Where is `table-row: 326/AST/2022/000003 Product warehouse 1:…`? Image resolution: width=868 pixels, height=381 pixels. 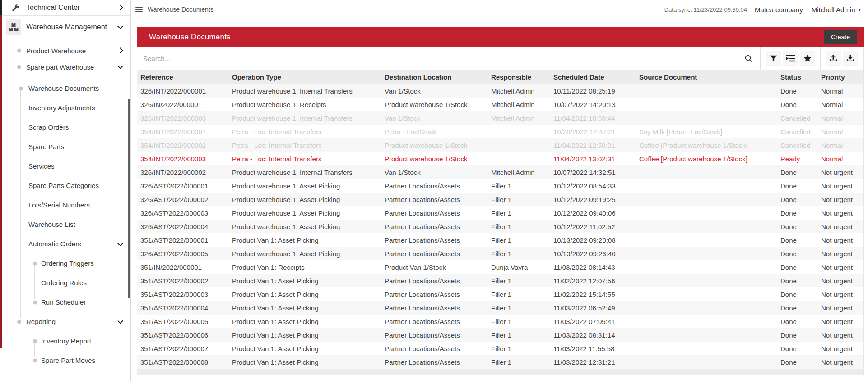
table-row: 326/AST/2022/000003 Product warehouse 1:… is located at coordinates (500, 213).